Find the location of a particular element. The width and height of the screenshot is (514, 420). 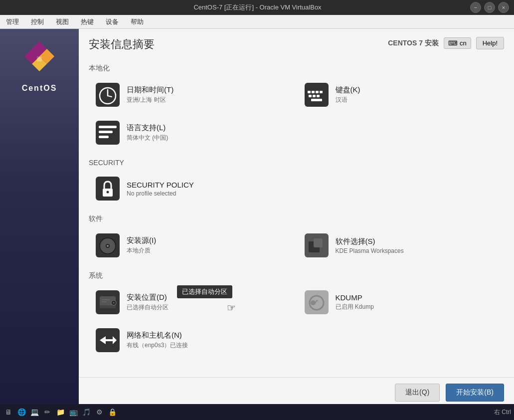

menu-manage: 管理 is located at coordinates (12, 22).